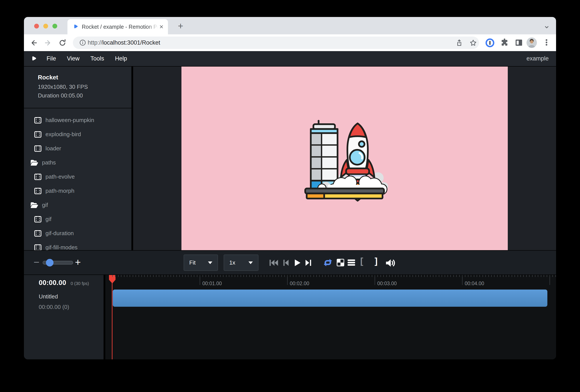  What do you see at coordinates (48, 43) in the screenshot?
I see `forward-icon` at bounding box center [48, 43].